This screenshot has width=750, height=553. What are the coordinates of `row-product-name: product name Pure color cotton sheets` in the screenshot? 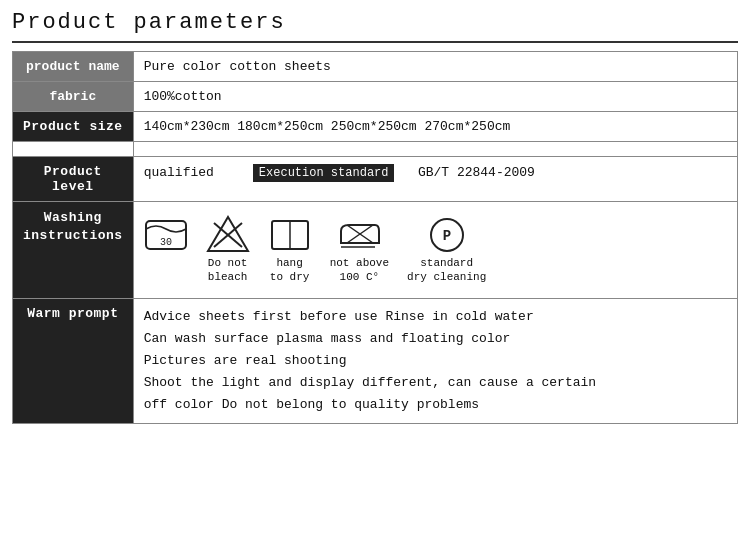 It's located at (376, 67).